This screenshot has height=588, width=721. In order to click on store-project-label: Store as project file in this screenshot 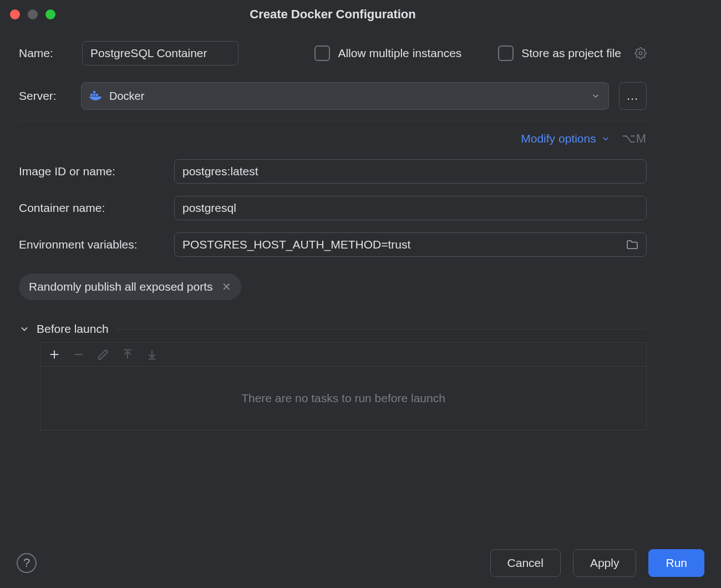, I will do `click(571, 53)`.